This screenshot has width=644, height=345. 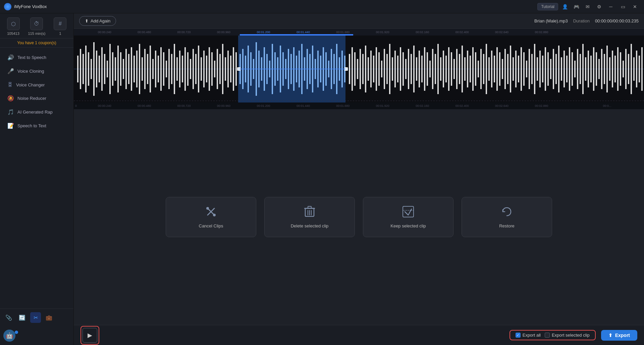 What do you see at coordinates (37, 126) in the screenshot?
I see `sidebar-item-speech-to-text: 📝 Speech to Text` at bounding box center [37, 126].